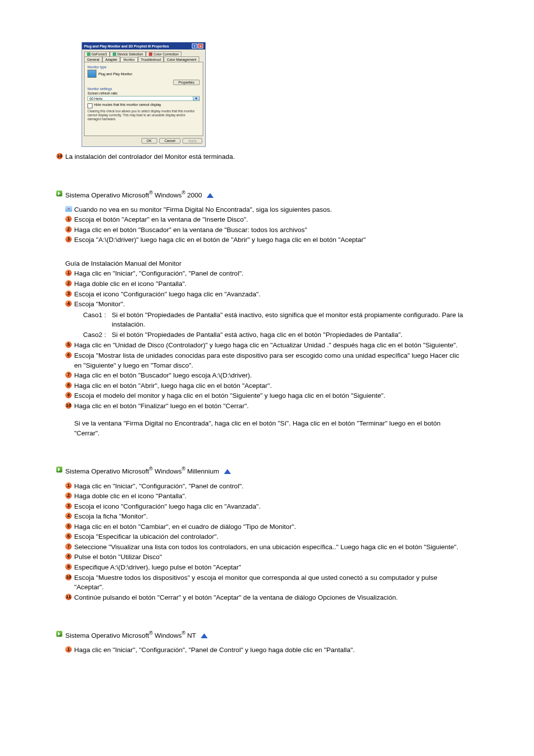 Image resolution: width=534 pixels, height=756 pixels. Describe the element at coordinates (270, 360) in the screenshot. I see `step-text: Escoja "Mostrar lista de unidades conoci…` at that location.